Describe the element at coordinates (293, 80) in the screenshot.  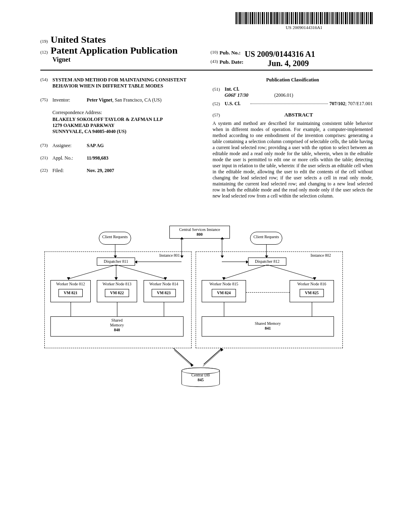
I see `classification-title: Publication Classification` at that location.